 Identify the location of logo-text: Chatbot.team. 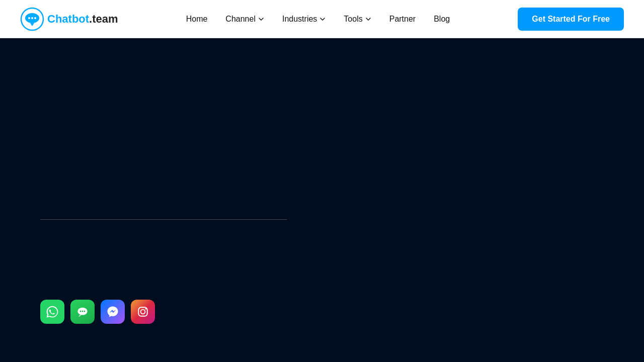
(83, 19).